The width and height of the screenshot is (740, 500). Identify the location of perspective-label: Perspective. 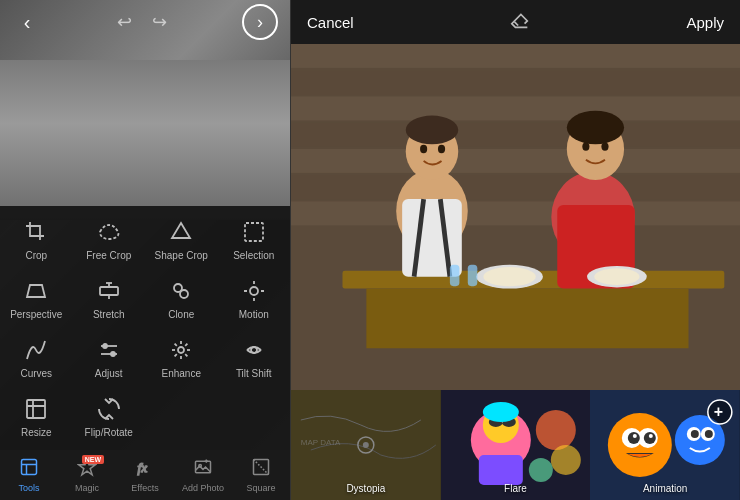
(36, 314).